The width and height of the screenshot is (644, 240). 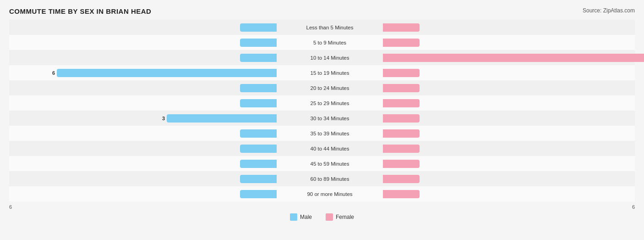 What do you see at coordinates (330, 179) in the screenshot?
I see `row-label: 60 to 89 Minutes` at bounding box center [330, 179].